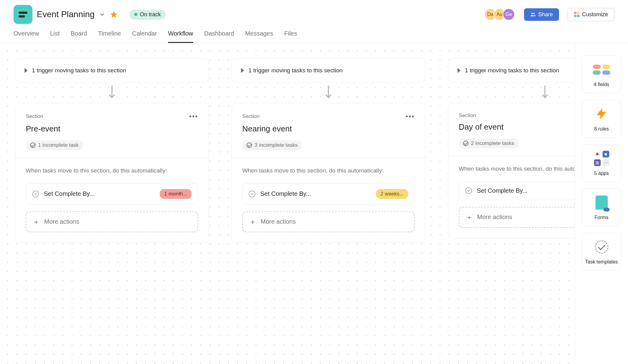  I want to click on people-icon, so click(533, 14).